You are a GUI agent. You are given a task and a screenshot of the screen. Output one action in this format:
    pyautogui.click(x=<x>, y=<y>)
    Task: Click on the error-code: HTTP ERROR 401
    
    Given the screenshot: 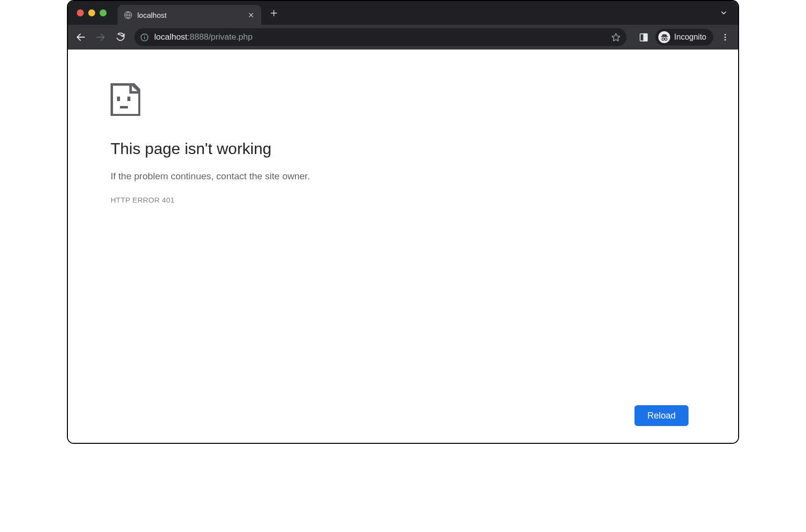 What is the action you would take?
    pyautogui.click(x=262, y=200)
    